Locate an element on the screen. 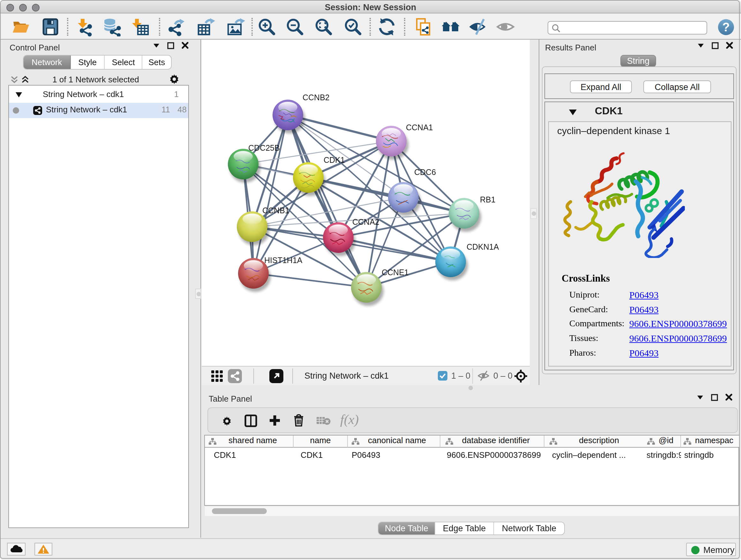 This screenshot has height=560, width=741. svg-text: CCNB2 is located at coordinates (316, 97).